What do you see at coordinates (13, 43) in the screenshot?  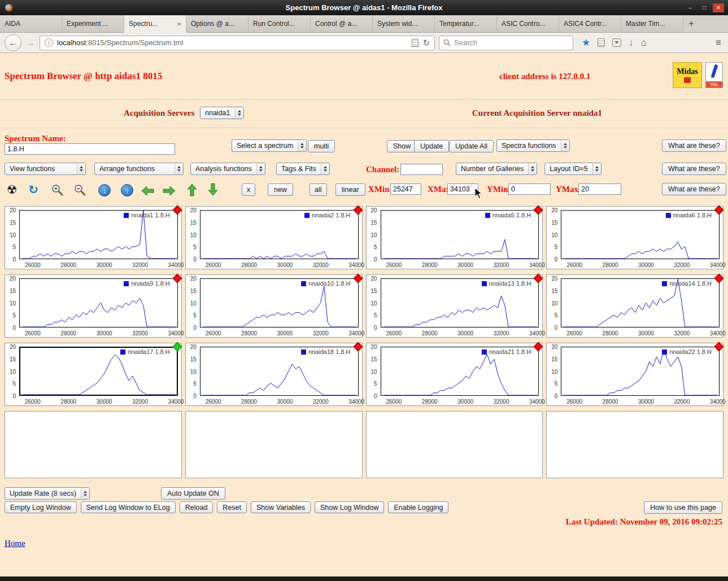 I see `back-button: ←` at bounding box center [13, 43].